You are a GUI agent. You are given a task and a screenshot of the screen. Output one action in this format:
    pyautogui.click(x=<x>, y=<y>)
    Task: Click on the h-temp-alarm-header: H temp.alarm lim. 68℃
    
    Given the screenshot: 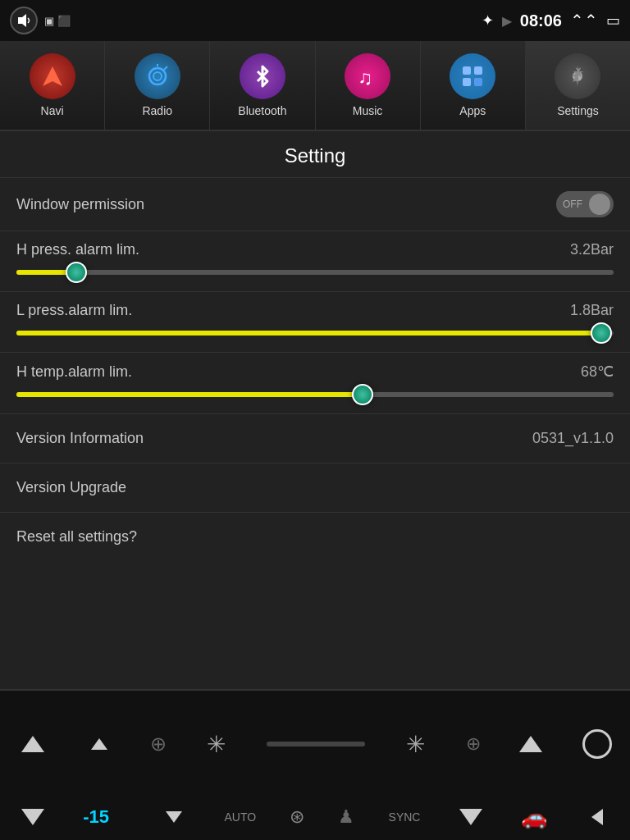 What is the action you would take?
    pyautogui.click(x=315, y=372)
    